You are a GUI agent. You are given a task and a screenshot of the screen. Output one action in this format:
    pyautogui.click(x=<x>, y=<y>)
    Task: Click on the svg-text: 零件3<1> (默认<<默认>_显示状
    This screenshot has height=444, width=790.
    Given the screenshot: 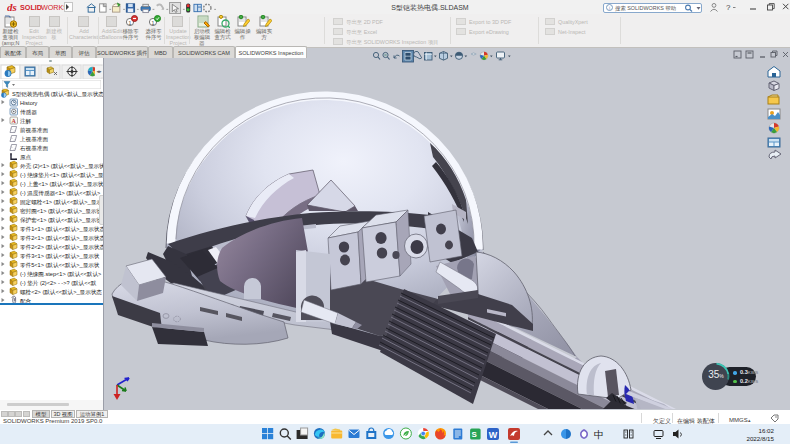 What is the action you would take?
    pyautogui.click(x=60, y=256)
    